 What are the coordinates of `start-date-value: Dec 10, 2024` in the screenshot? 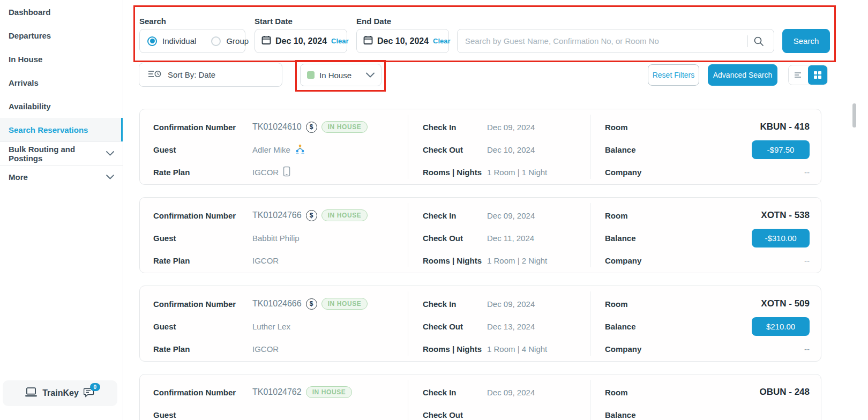 It's located at (301, 41).